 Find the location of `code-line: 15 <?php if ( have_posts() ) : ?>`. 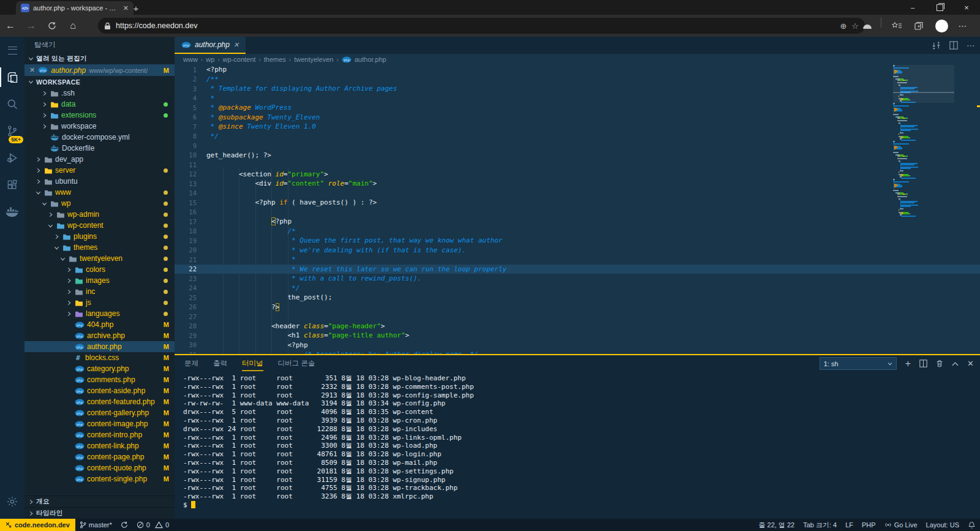

code-line: 15 <?php if ( have_posts() ) : ?> is located at coordinates (577, 203).